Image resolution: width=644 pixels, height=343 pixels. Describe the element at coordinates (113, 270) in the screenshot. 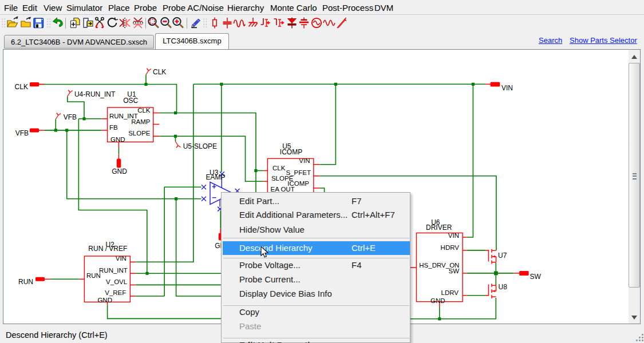

I see `svg-text: RUN_INT` at that location.